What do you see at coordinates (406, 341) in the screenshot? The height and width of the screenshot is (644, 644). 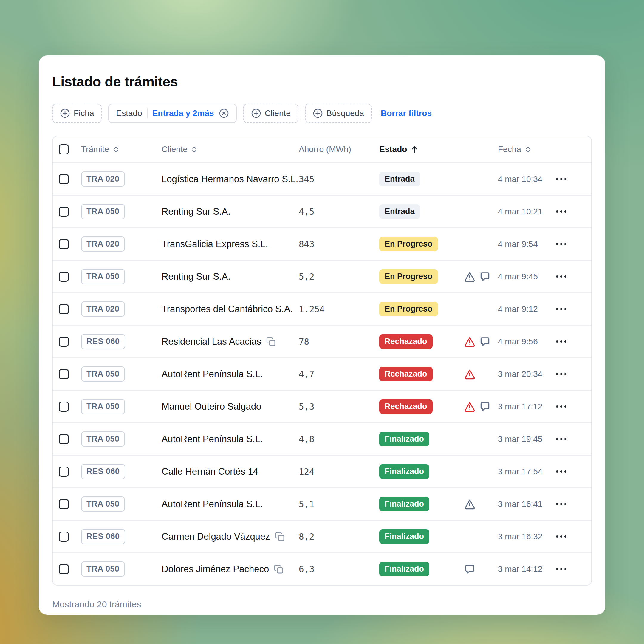 I see `status-badge: Rechazado` at bounding box center [406, 341].